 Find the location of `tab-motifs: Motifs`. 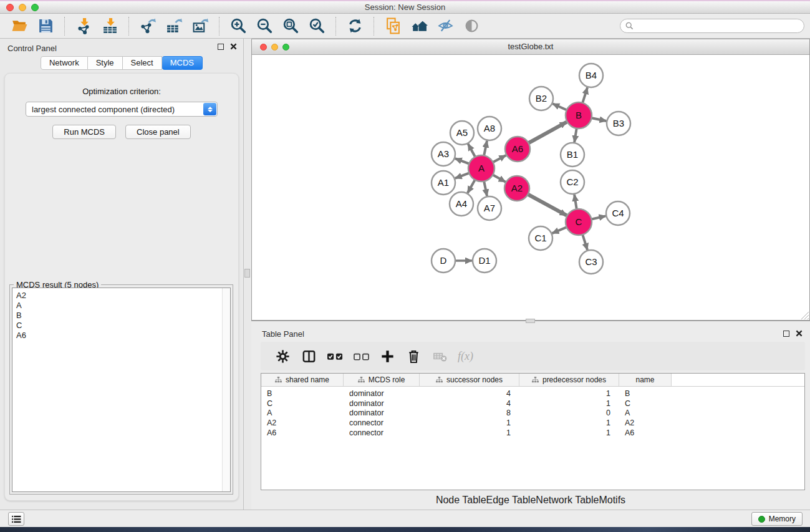

tab-motifs: Motifs is located at coordinates (612, 500).